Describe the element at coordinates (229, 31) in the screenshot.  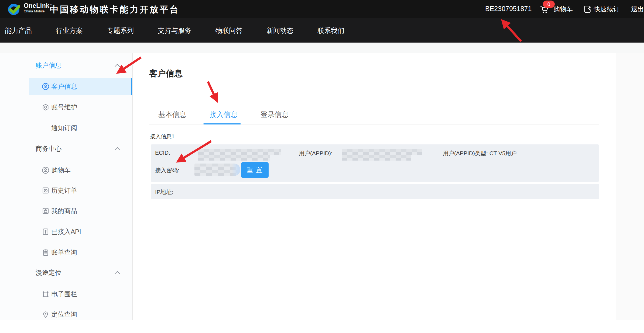
I see `nav-item-qa: 物联问答` at that location.